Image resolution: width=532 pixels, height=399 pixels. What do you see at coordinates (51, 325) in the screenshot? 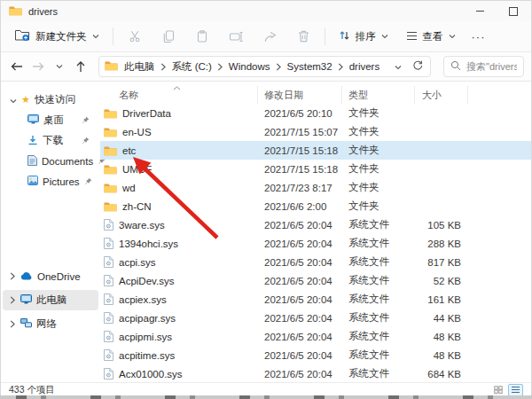
I see `sidebar-item-网络: 网络` at bounding box center [51, 325].